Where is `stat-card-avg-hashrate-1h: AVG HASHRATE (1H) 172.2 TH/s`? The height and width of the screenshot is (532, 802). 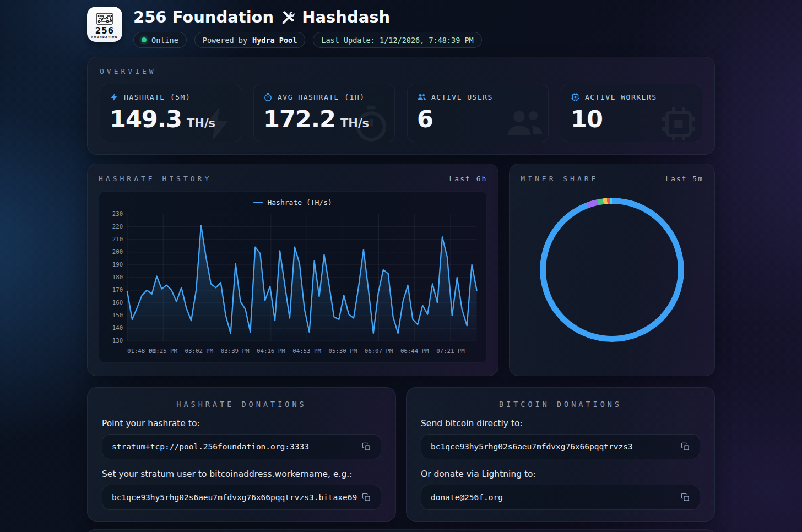
stat-card-avg-hashrate-1h: AVG HASHRATE (1H) 172.2 TH/s is located at coordinates (324, 113).